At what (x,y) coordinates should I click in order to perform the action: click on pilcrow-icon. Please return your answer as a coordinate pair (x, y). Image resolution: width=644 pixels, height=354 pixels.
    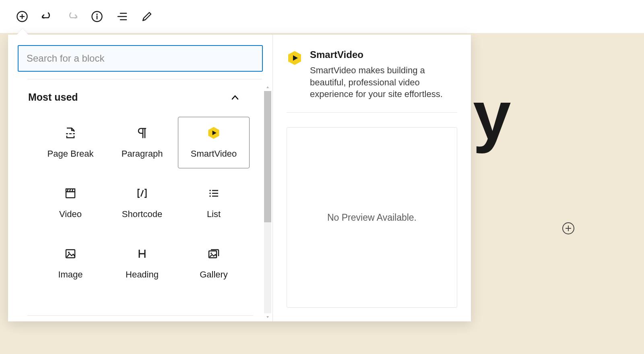
    Looking at the image, I should click on (142, 133).